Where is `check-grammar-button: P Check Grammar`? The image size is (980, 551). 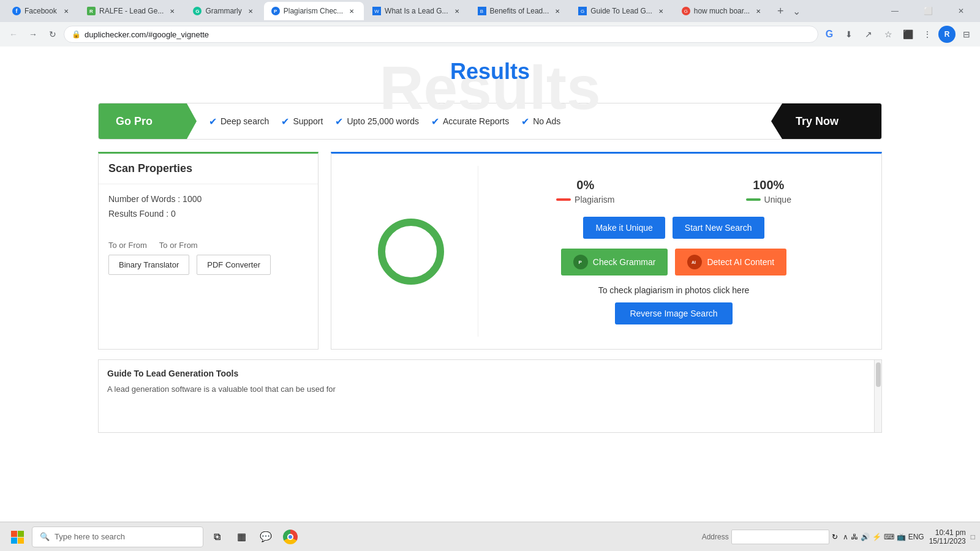 check-grammar-button: P Check Grammar is located at coordinates (615, 262).